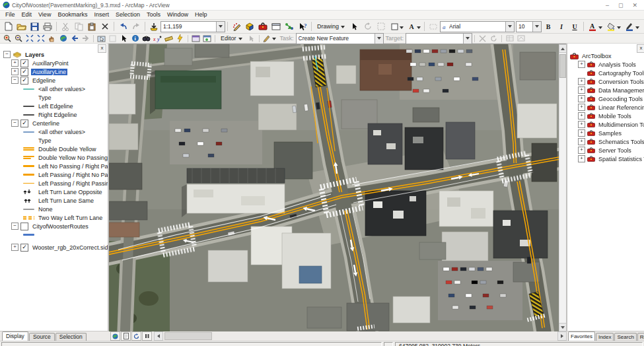 Image resolution: width=644 pixels, height=346 pixels. Describe the element at coordinates (482, 38) in the screenshot. I see `split-tool-icon` at that location.